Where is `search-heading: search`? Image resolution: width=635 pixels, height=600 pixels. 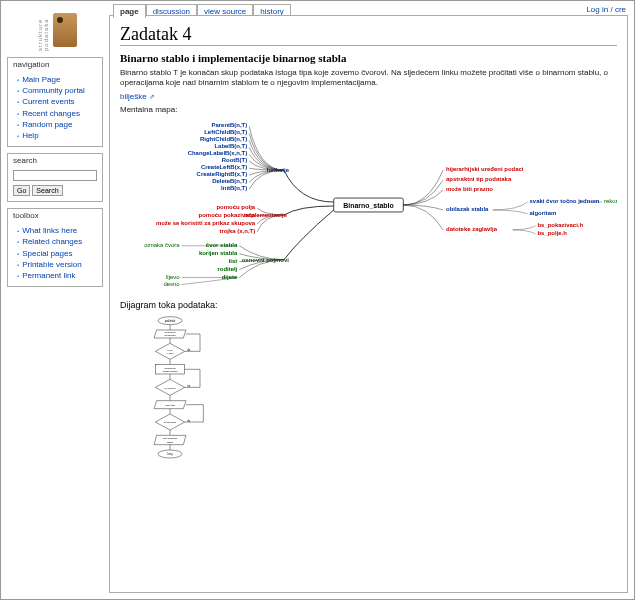
search-heading: search is located at coordinates (55, 160).